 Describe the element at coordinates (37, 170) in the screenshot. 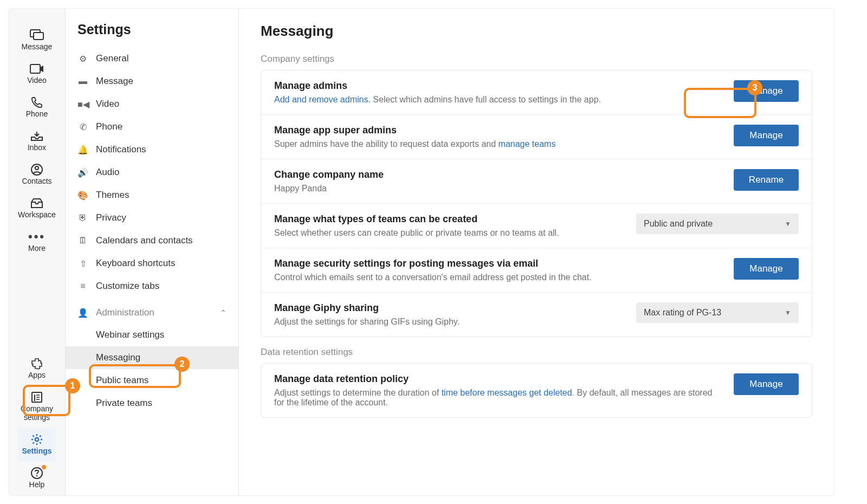

I see `contacts-icon` at that location.